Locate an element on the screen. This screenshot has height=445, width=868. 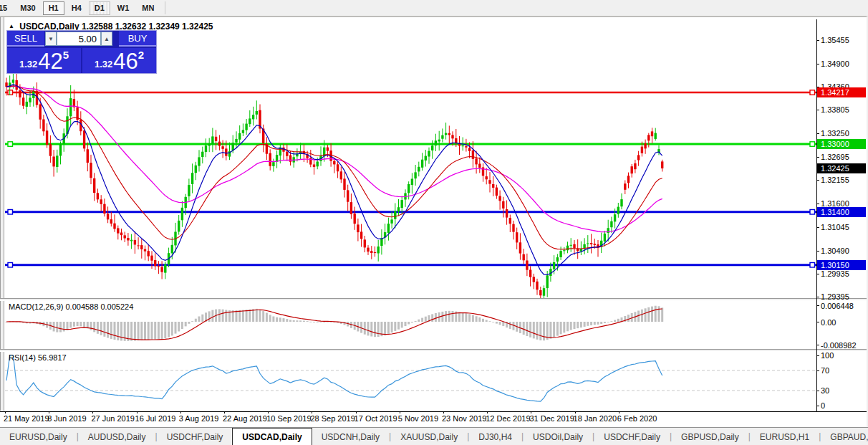
volume-input: 5.00 is located at coordinates (79, 39).